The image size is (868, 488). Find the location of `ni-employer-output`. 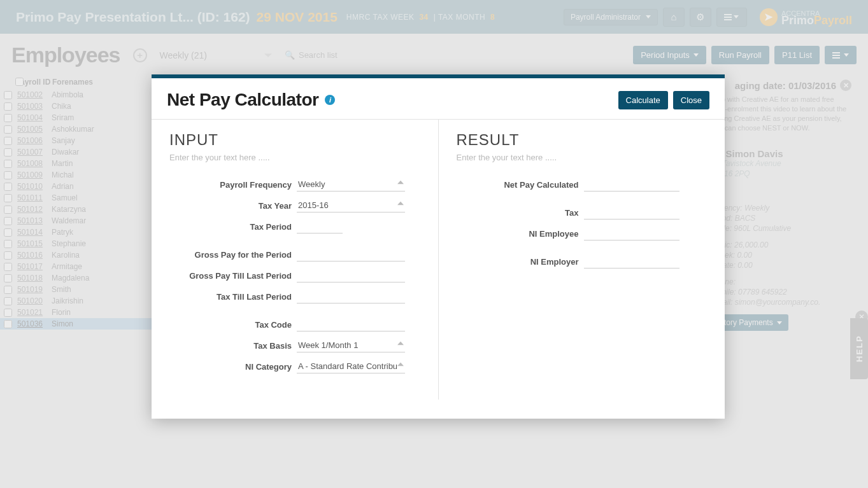

ni-employer-output is located at coordinates (632, 261).